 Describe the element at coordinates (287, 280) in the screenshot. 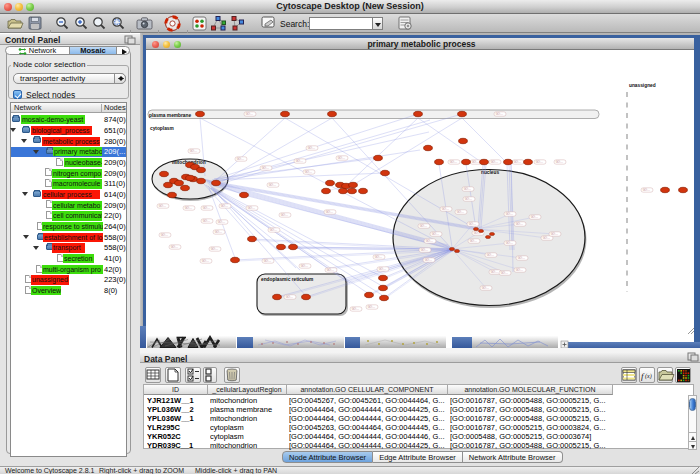

I see `svg-text: endoplasmic reticulum` at that location.